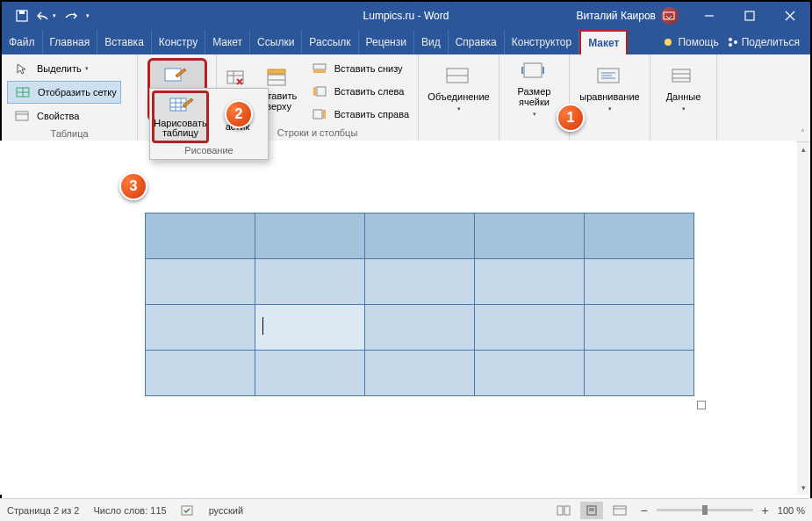 The width and height of the screenshot is (812, 521). What do you see at coordinates (477, 42) in the screenshot?
I see `tab-help: Справка` at bounding box center [477, 42].